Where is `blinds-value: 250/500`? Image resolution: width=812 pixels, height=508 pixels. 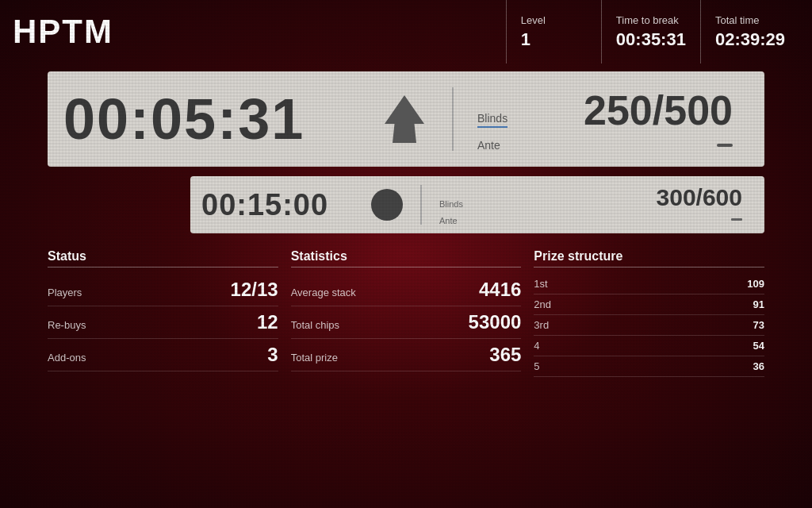 blinds-value: 250/500 is located at coordinates (658, 110).